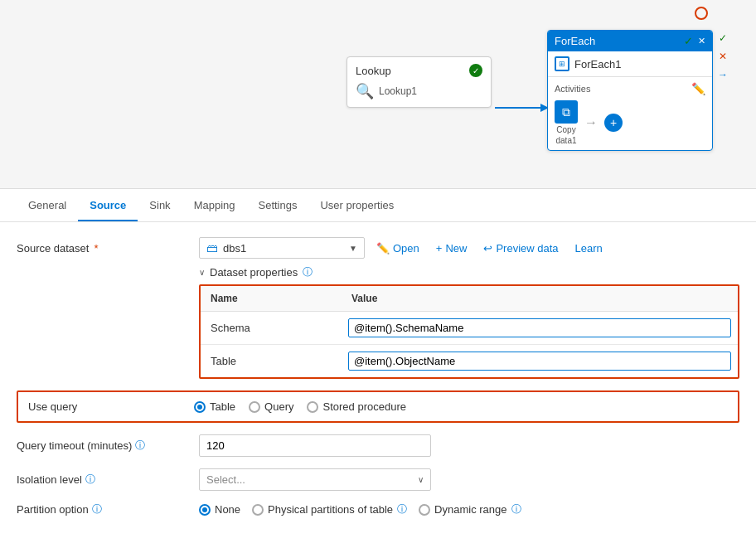 The width and height of the screenshot is (756, 548). Describe the element at coordinates (271, 328) in the screenshot. I see `schema-label: Schema` at that location.